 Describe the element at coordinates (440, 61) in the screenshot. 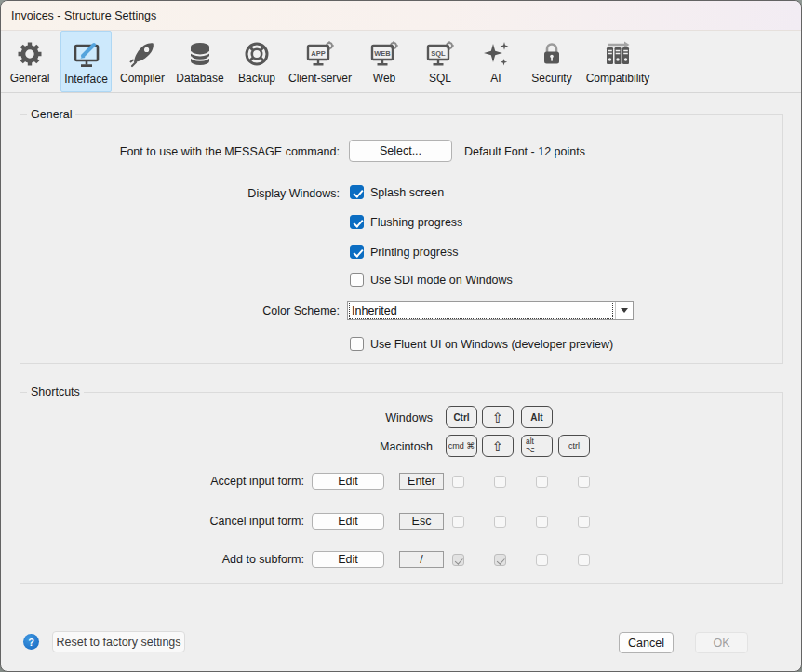

I see `toolbar-item-sql: SQL SQL` at that location.